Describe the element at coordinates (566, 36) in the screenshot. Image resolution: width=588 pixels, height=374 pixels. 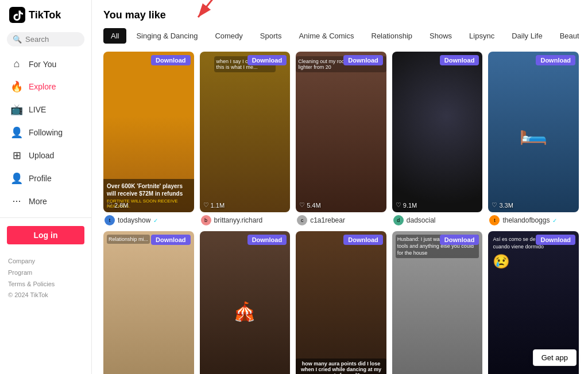
I see `tab-beauty-care: Beauty Care` at that location.